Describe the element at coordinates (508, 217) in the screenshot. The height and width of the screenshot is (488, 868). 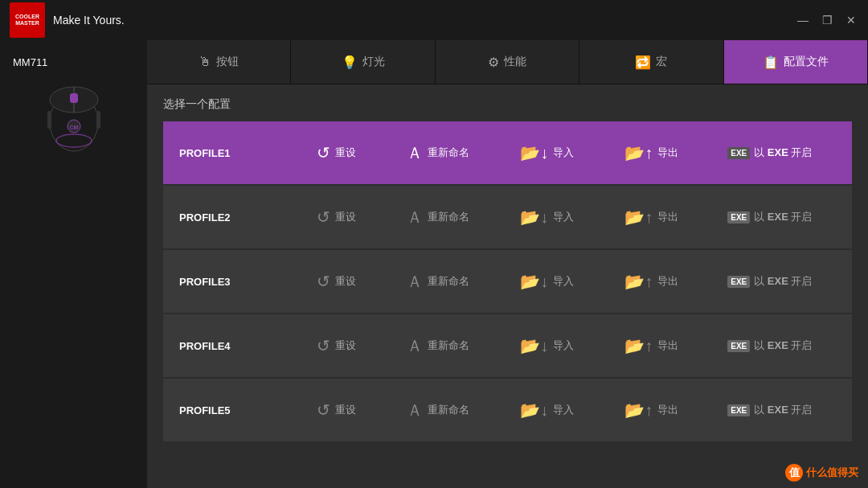
I see `profile-row-2: PROFILE2 ↺ 重设 Ａ 重新命名 📂↓ 导入 📂` at that location.